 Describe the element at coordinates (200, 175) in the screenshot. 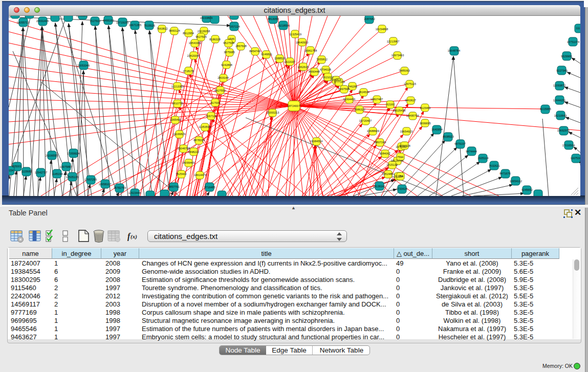

I see `svg-text: 14914479` at that location.